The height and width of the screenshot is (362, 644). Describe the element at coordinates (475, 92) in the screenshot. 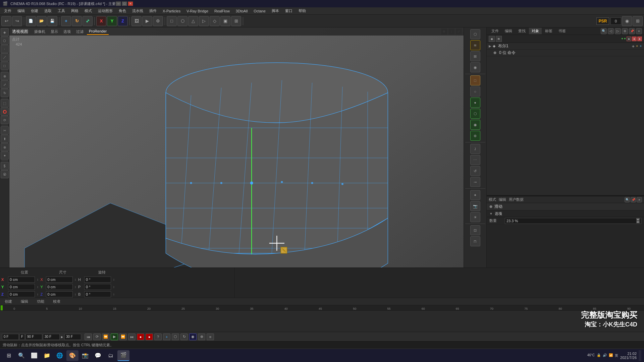

I see `obj-sphere-btn: ○` at that location.